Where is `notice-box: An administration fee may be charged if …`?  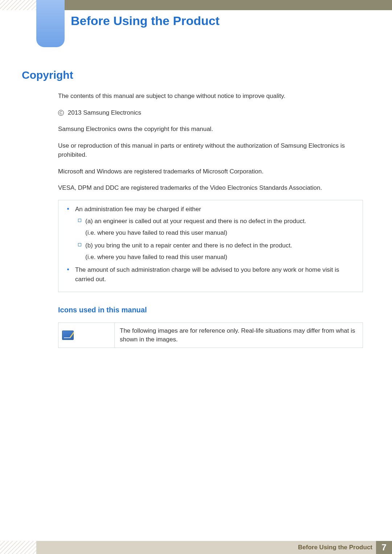 notice-box: An administration fee may be charged if … is located at coordinates (211, 246).